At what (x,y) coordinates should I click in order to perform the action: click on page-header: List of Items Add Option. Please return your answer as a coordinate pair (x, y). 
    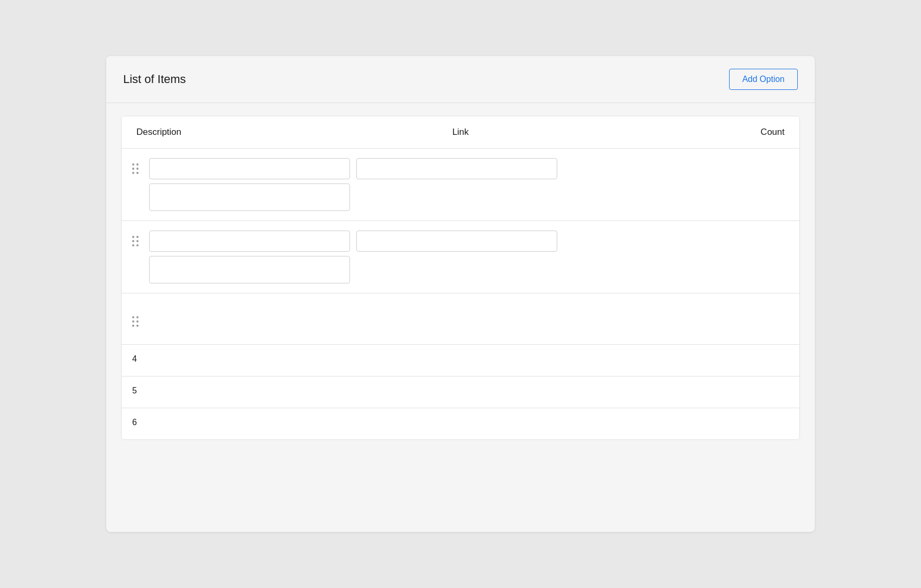
    Looking at the image, I should click on (460, 79).